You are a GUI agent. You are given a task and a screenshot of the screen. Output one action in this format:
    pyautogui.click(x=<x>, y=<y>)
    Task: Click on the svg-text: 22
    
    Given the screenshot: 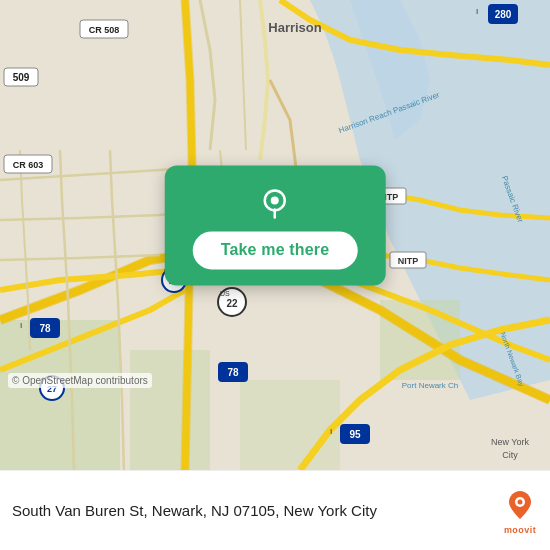 What is the action you would take?
    pyautogui.click(x=232, y=304)
    